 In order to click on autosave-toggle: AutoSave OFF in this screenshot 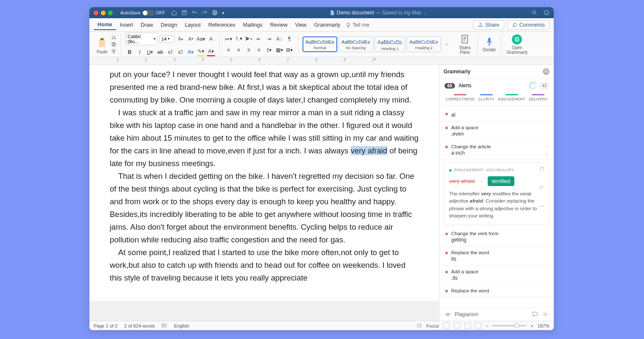, I will do `click(143, 13)`.